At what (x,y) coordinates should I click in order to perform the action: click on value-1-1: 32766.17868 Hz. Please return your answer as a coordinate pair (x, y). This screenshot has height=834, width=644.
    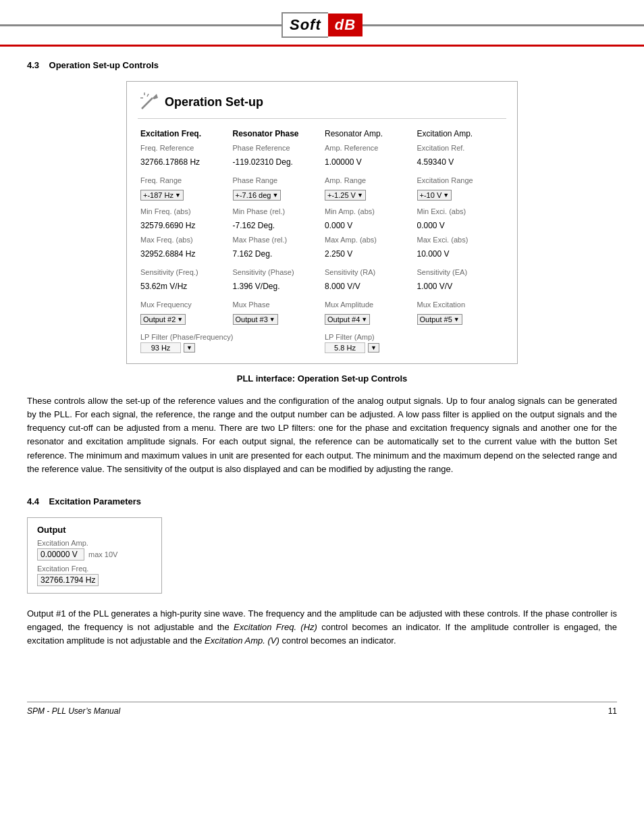
    Looking at the image, I should click on (184, 162).